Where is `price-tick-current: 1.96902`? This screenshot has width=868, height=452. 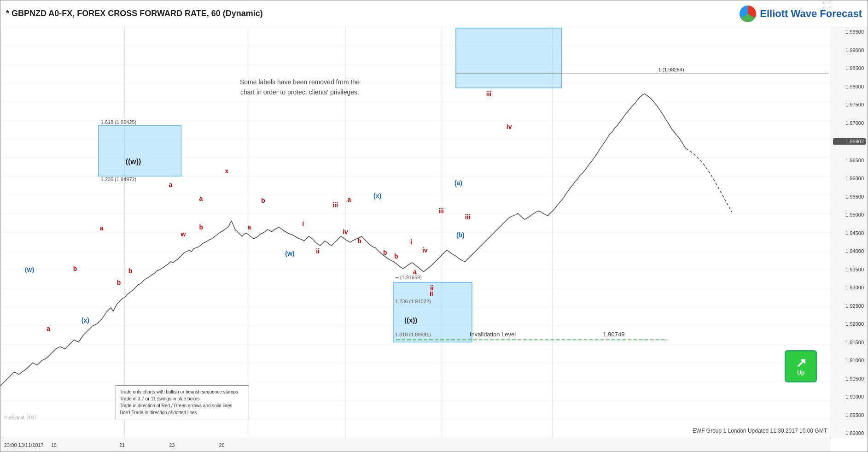
price-tick-current: 1.96902 is located at coordinates (849, 141).